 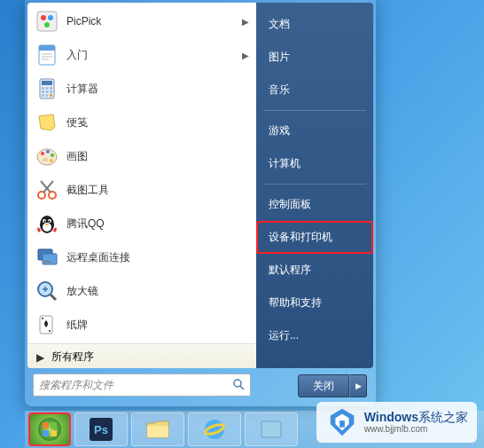 I want to click on program-item-solitaire: 纸牌, so click(x=142, y=325).